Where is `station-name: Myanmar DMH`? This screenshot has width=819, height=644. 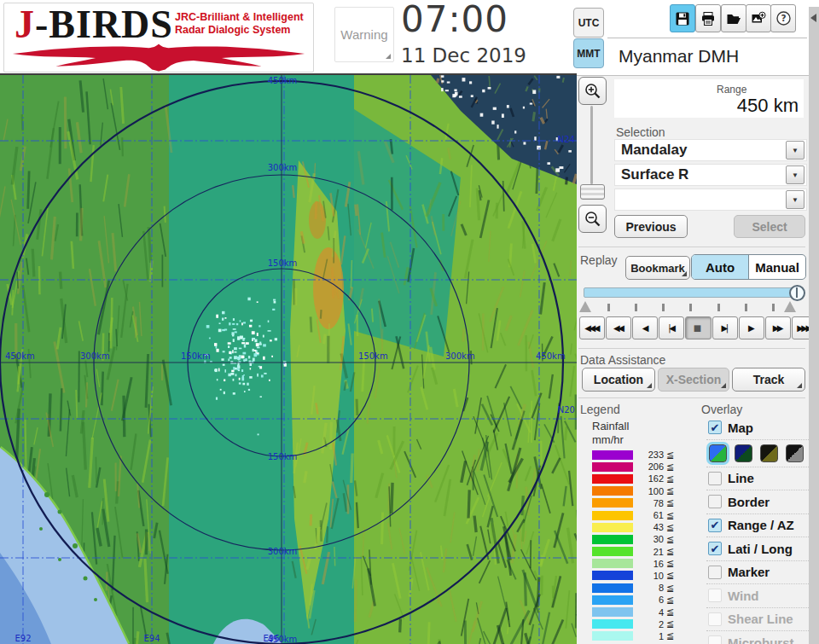 station-name: Myanmar DMH is located at coordinates (713, 56).